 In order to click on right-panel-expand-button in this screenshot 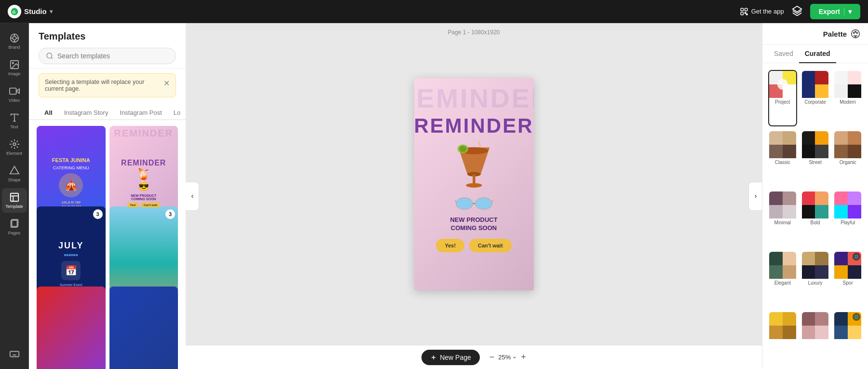, I will do `click(755, 196)`.